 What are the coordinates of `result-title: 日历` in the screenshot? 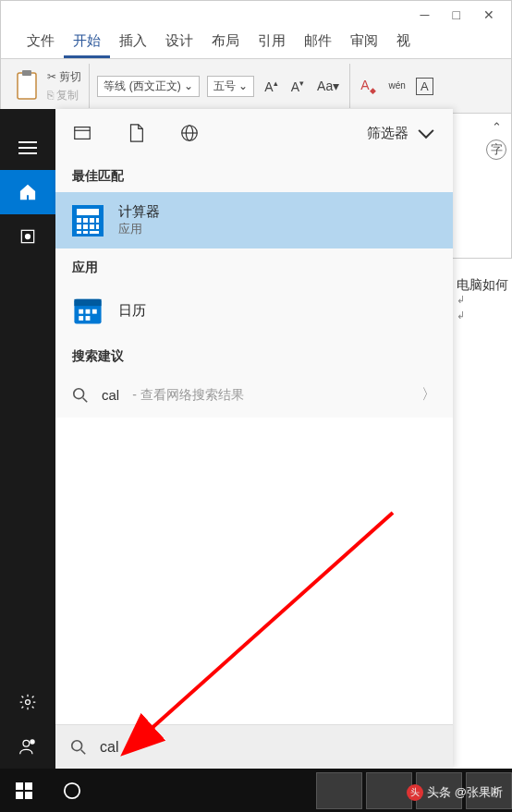 It's located at (132, 310).